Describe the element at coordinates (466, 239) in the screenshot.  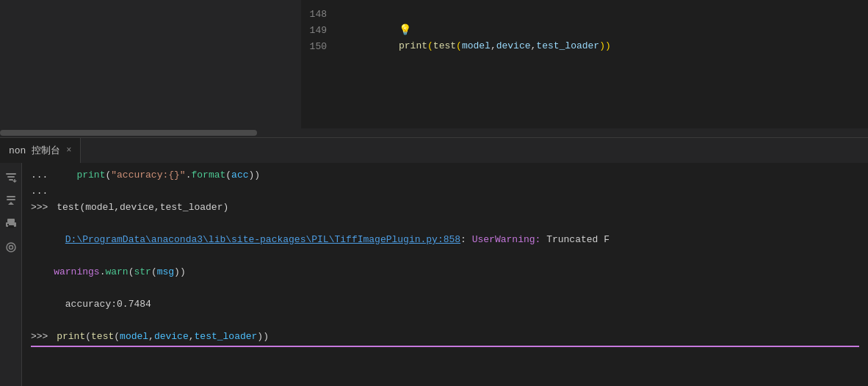
I see `warning-colon: :` at that location.